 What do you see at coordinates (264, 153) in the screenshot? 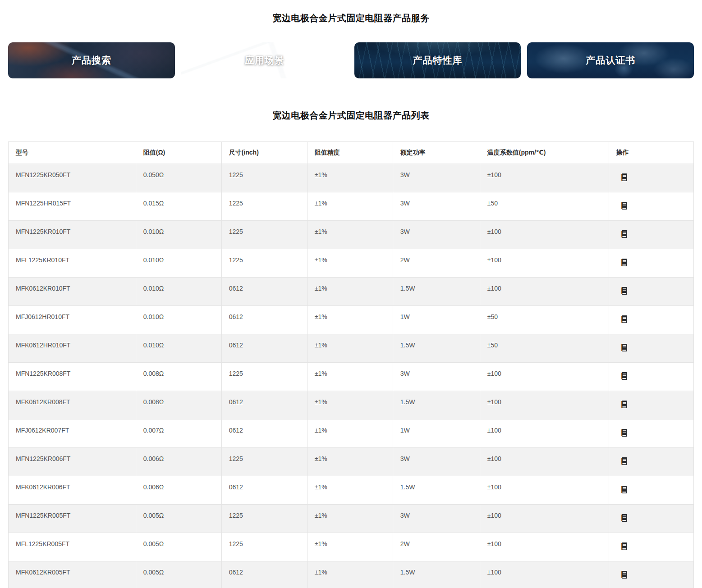
I see `column-header-size: 尺寸(inch)` at bounding box center [264, 153].